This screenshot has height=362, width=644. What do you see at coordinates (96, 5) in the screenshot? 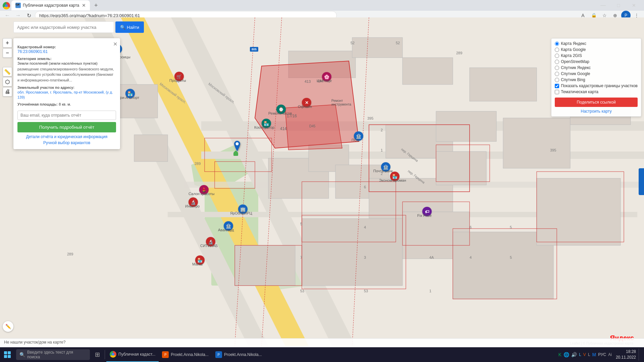
I see `new-tab-btn: +` at bounding box center [96, 5].